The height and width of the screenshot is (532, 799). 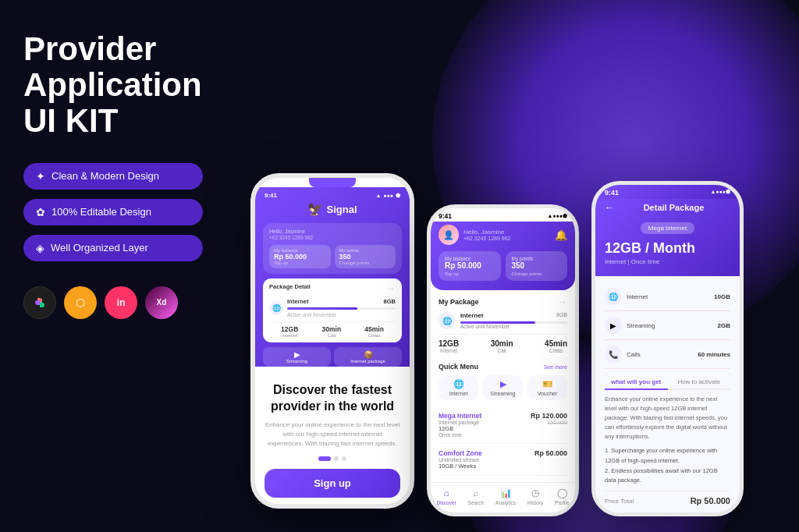 What do you see at coordinates (507, 232) in the screenshot?
I see `p2-hello: Hello, Jasmine` at bounding box center [507, 232].